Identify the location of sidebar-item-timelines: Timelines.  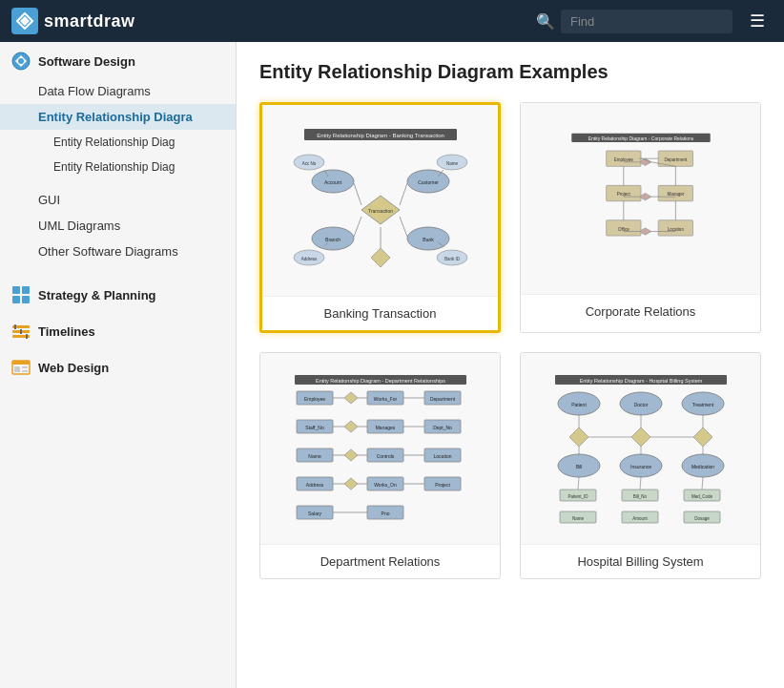
(118, 330).